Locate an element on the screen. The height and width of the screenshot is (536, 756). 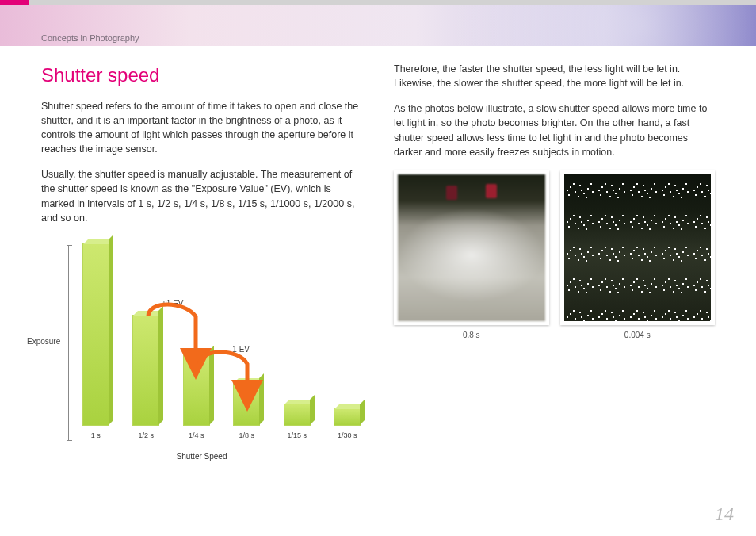
bar-label-4: 1/15 s is located at coordinates (296, 436).